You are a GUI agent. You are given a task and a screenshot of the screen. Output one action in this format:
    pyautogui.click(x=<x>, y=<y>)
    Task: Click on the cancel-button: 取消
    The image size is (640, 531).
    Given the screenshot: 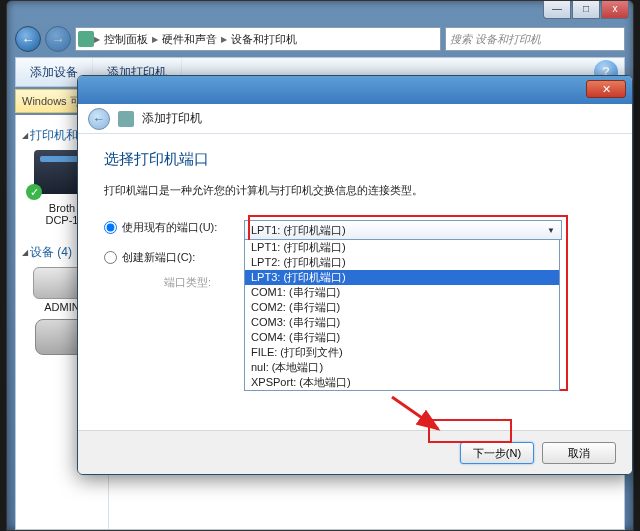 What is the action you would take?
    pyautogui.click(x=579, y=453)
    